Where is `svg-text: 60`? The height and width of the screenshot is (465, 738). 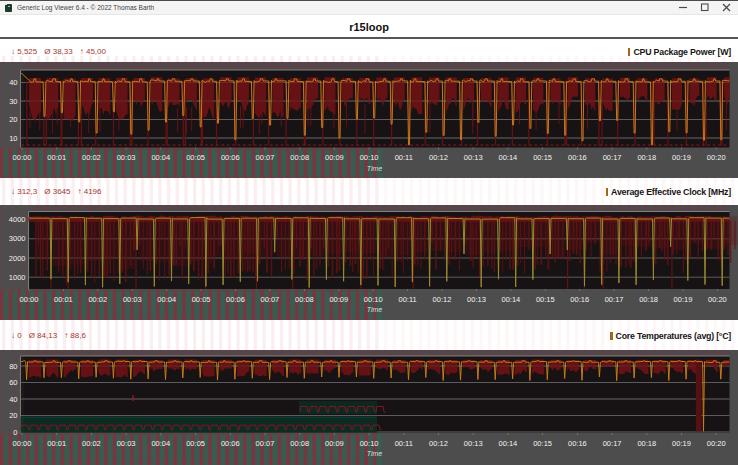
svg-text: 60 is located at coordinates (13, 382).